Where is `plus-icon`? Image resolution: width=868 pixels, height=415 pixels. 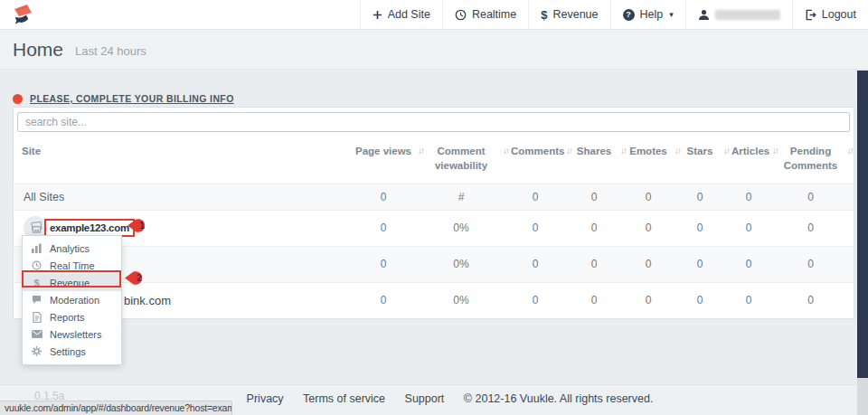 plus-icon is located at coordinates (378, 14).